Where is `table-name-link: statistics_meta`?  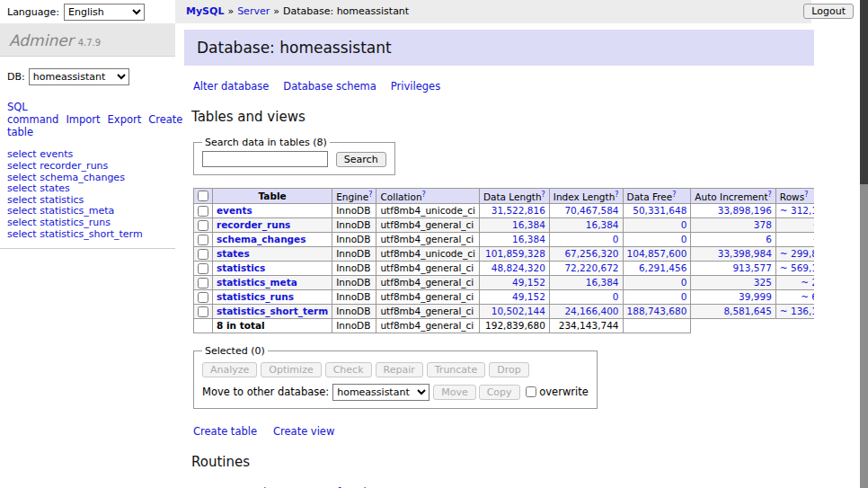
table-name-link: statistics_meta is located at coordinates (257, 282).